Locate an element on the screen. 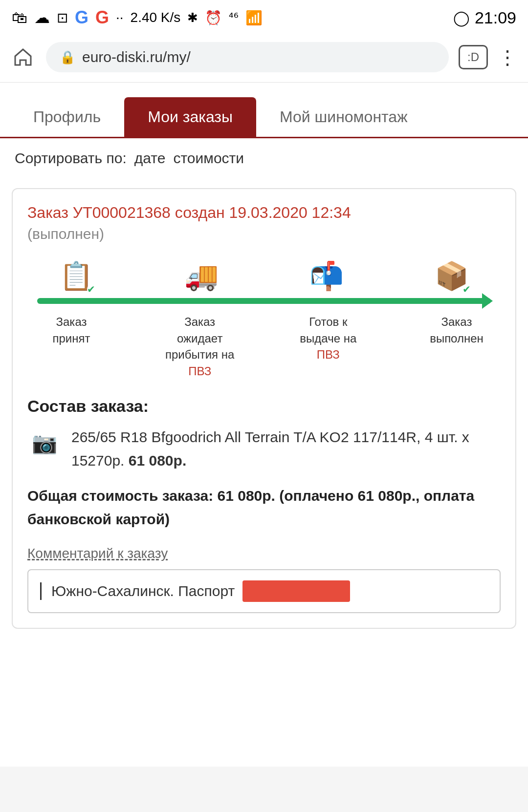 The image size is (528, 812). order-item-row: 📷 265/65 R18 Bfgoodrich All Terrain T/A … is located at coordinates (264, 449).